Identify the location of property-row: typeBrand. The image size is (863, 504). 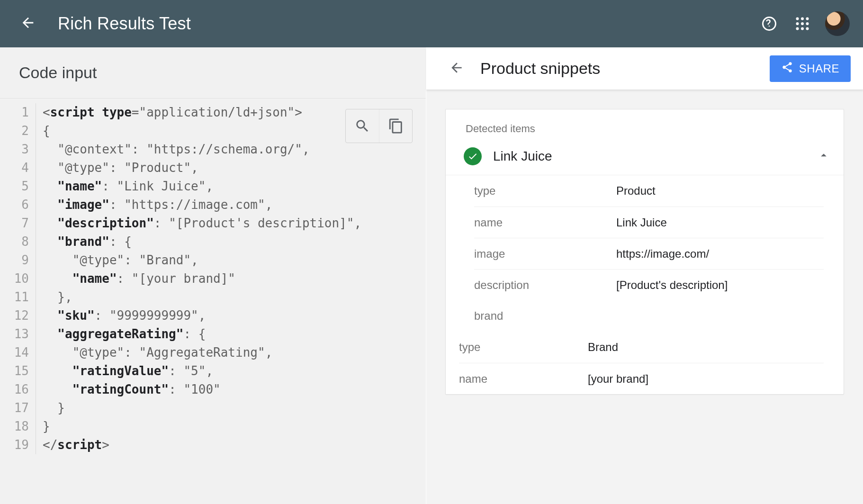
(641, 347).